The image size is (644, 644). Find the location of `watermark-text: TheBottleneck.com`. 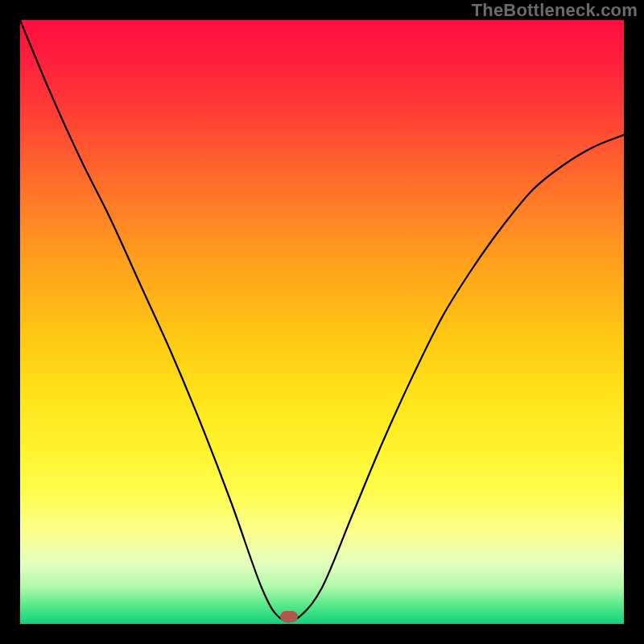

watermark-text: TheBottleneck.com is located at coordinates (555, 10).